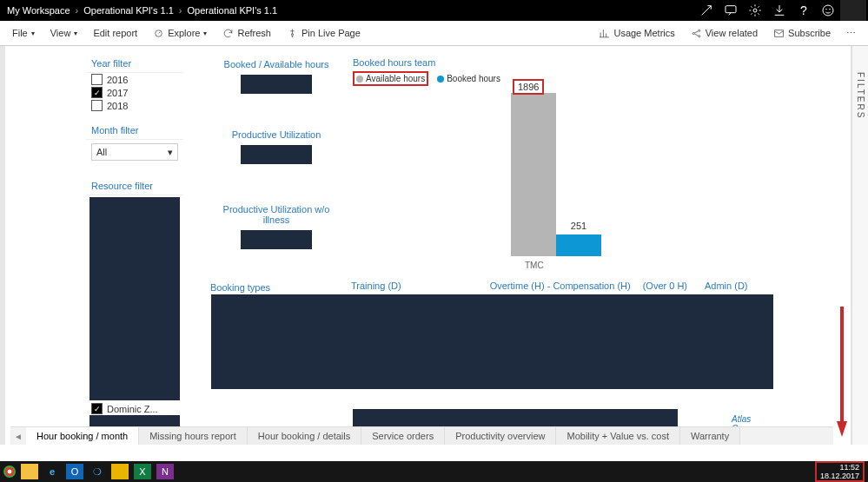  What do you see at coordinates (304, 436) in the screenshot?
I see `tab-hour-booking-details: Hour booking / details` at bounding box center [304, 436].